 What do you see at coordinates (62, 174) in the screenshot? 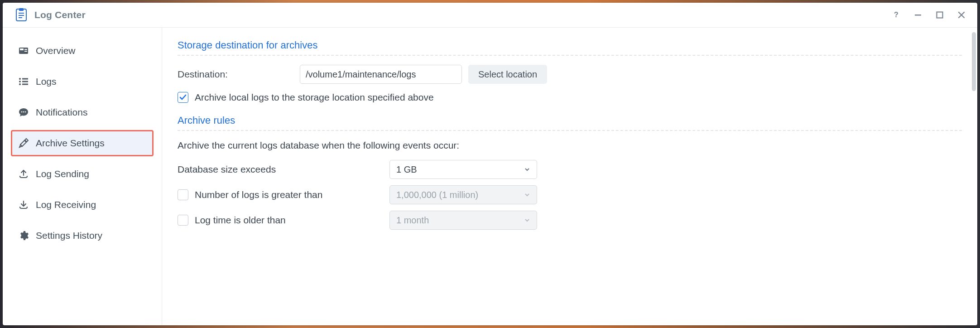
I see `sidebar-item-label: Log Sending` at bounding box center [62, 174].